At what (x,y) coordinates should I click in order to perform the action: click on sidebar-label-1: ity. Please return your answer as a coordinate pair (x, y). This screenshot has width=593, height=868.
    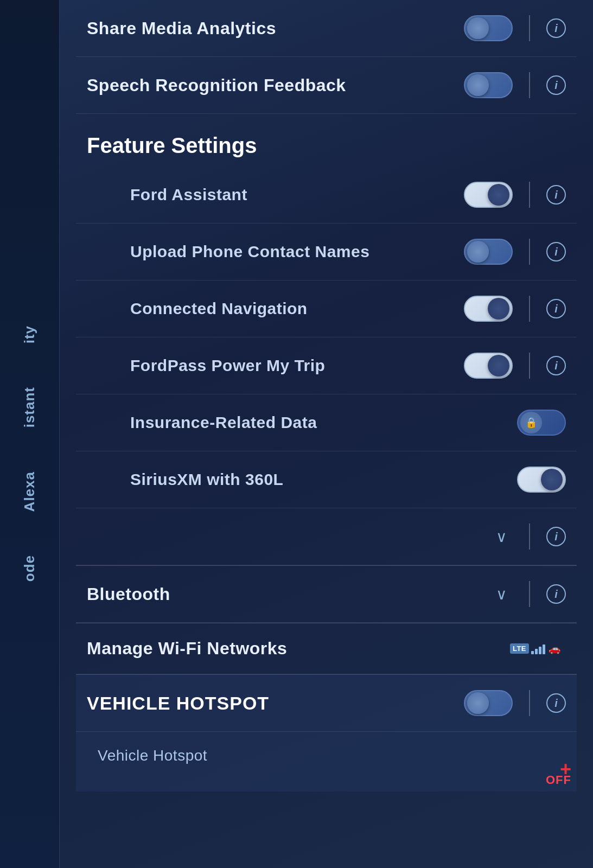
    Looking at the image, I should click on (29, 334).